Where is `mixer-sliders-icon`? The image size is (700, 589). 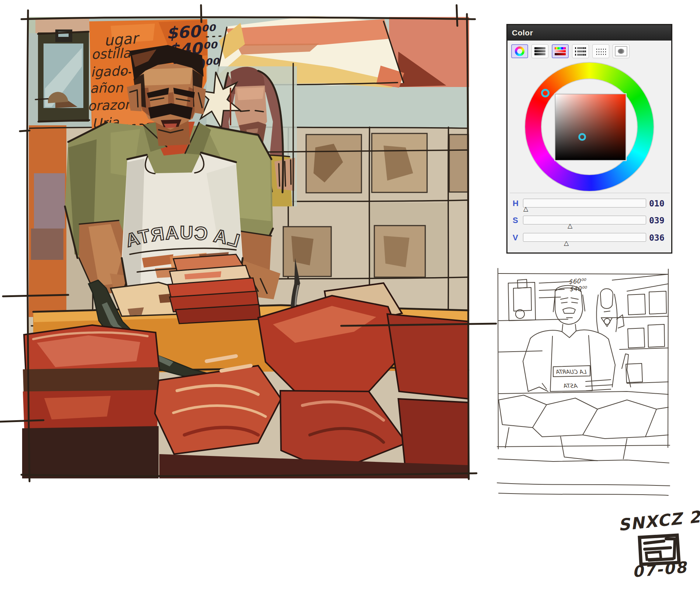
mixer-sliders-icon is located at coordinates (581, 52).